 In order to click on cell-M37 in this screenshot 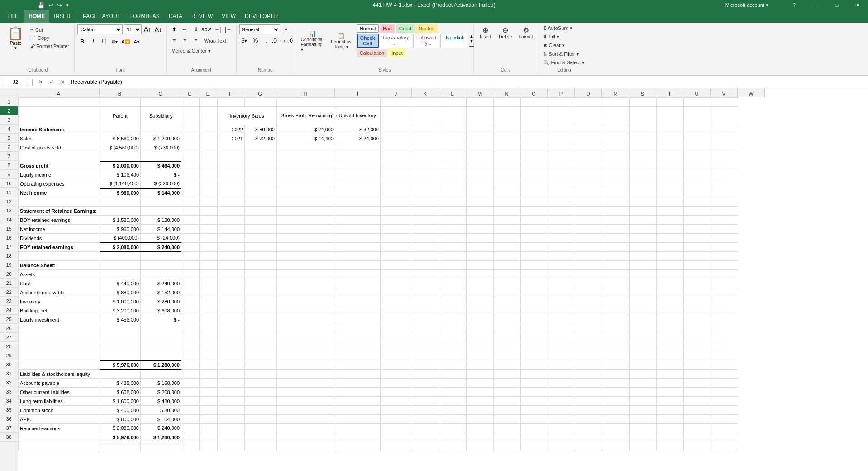, I will do `click(453, 437)`.